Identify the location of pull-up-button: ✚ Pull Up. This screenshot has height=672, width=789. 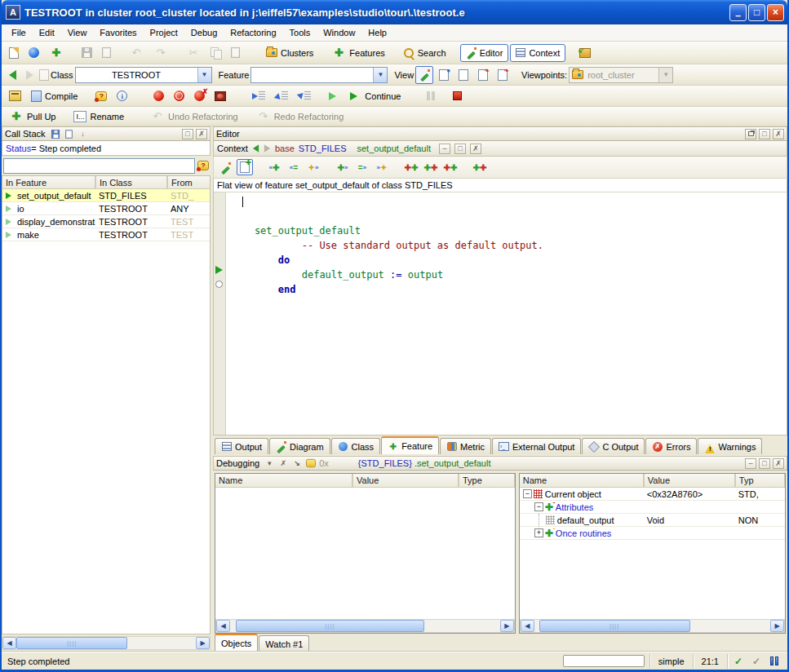
(33, 117).